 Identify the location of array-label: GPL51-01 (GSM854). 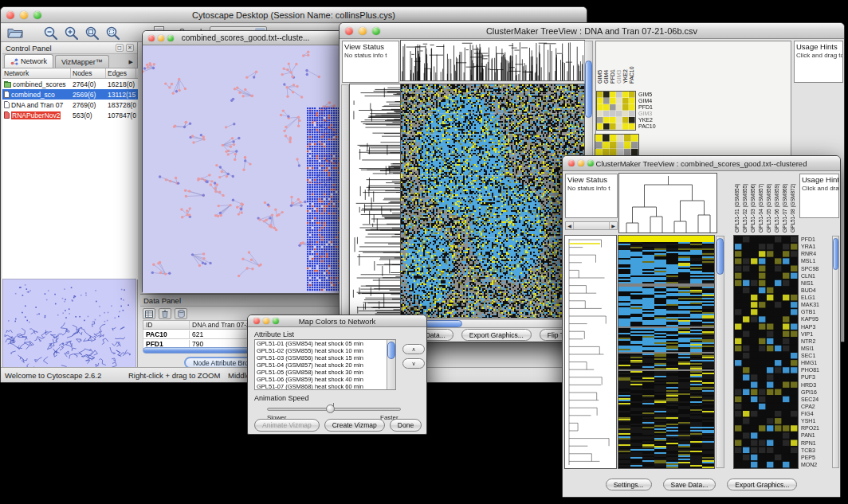
(738, 203).